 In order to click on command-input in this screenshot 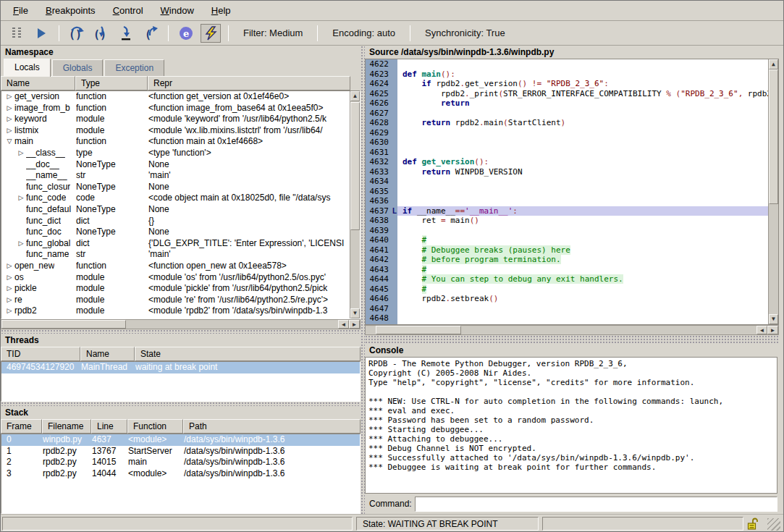, I will do `click(597, 504)`.